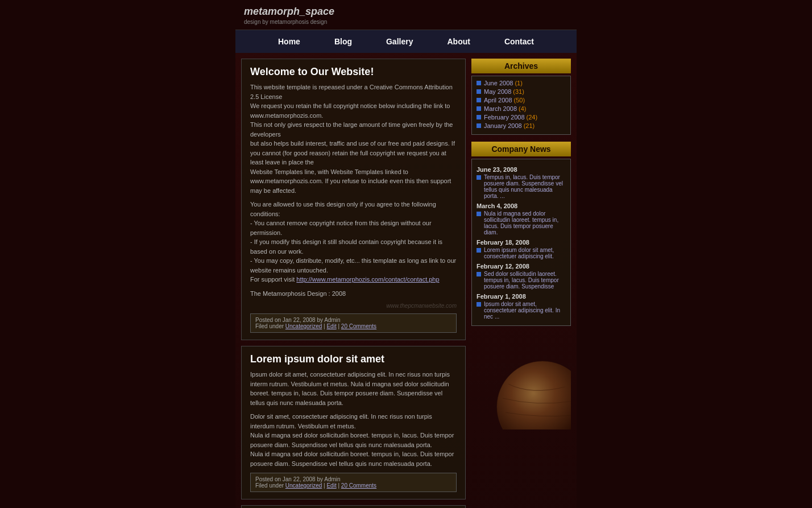  Describe the element at coordinates (521, 83) in the screenshot. I see `archive-june2008: June 2008 (1)` at that location.